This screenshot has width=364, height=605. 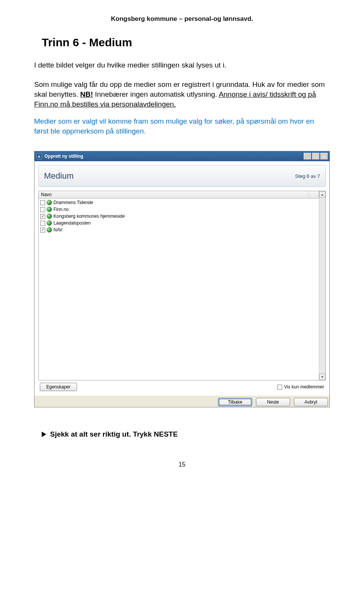 I want to click on list-header: Navn, so click(x=179, y=195).